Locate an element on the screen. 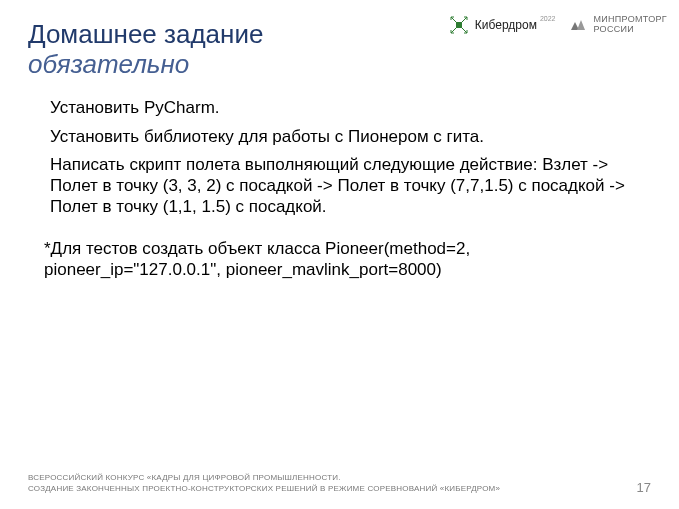 The image size is (679, 509). note-text: *Для тестов создать объект класса Pionee… is located at coordinates (344, 260).